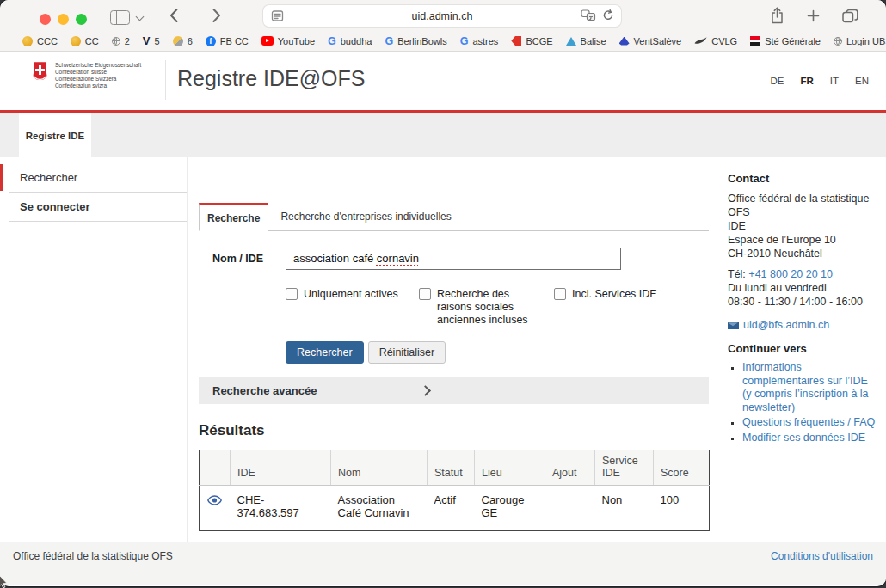 This screenshot has width=886, height=588. I want to click on continue-links: Informations complémentaires sur l’IDE (…, so click(802, 402).